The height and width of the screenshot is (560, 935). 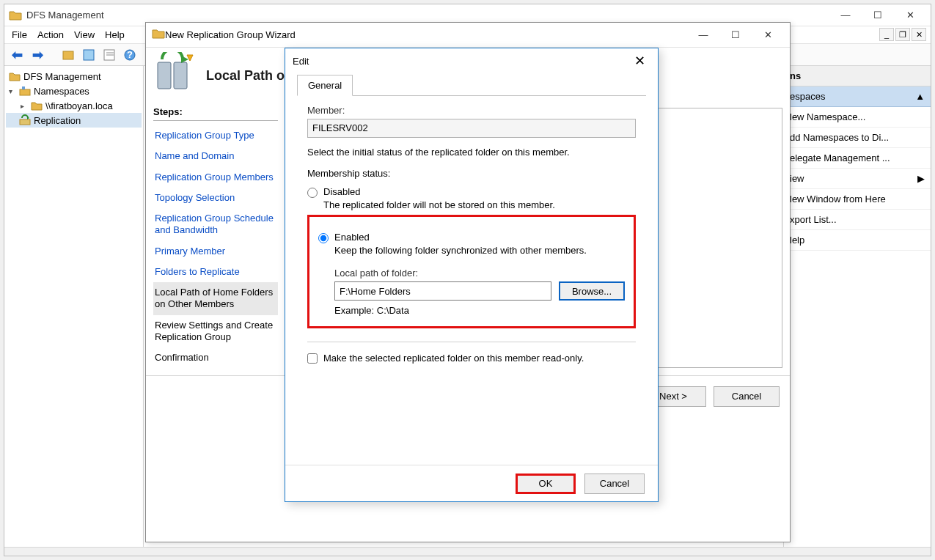 What do you see at coordinates (62, 76) in the screenshot?
I see `tree-root-label: DFS Management` at bounding box center [62, 76].